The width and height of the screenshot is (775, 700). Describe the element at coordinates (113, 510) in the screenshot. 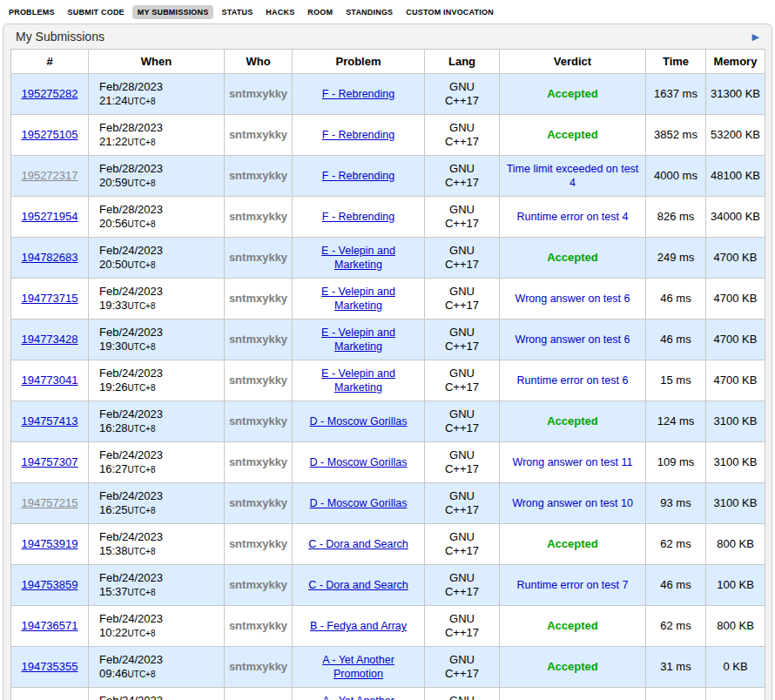

I see `submission-time: 16:25` at that location.